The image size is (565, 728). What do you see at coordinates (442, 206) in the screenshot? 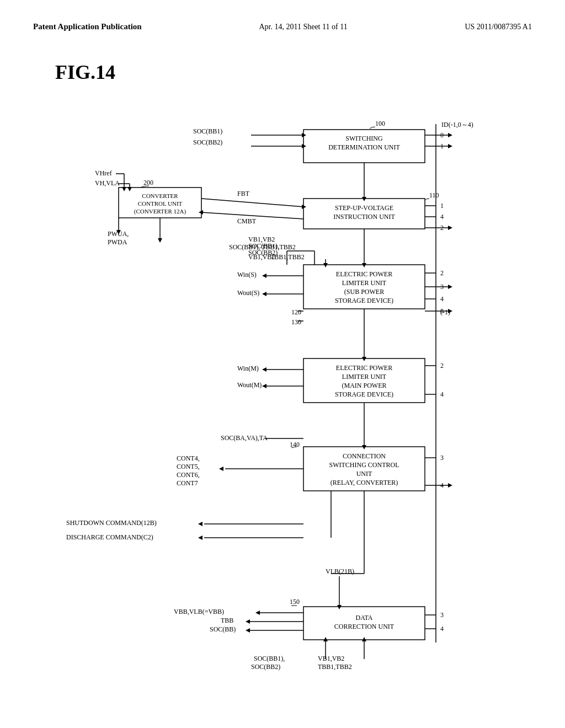
I see `svg-text: 1` at bounding box center [442, 206].